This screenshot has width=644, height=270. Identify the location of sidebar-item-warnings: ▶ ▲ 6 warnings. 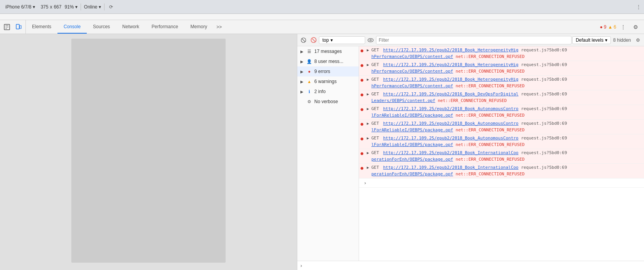
(328, 82).